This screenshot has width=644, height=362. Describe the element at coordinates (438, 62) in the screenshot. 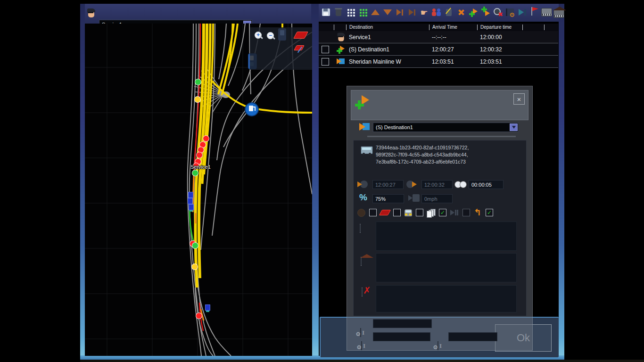

I see `table-row: Sheridan Mainline W 12:03:51 12:03:51` at that location.